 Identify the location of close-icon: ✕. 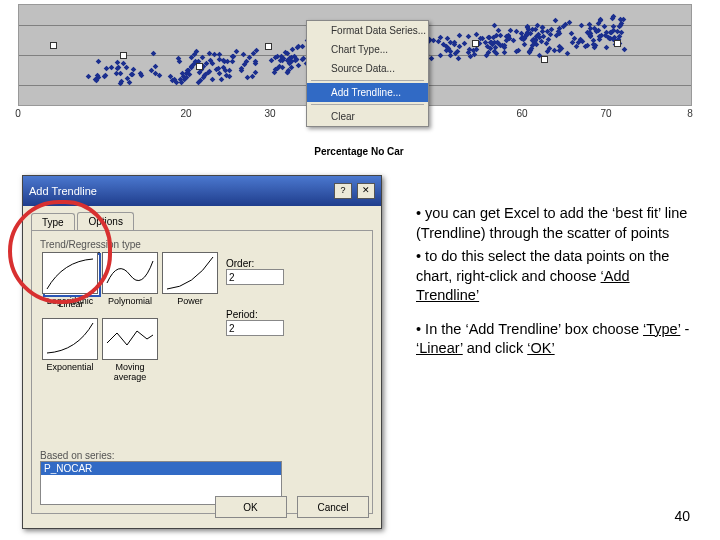
(366, 191).